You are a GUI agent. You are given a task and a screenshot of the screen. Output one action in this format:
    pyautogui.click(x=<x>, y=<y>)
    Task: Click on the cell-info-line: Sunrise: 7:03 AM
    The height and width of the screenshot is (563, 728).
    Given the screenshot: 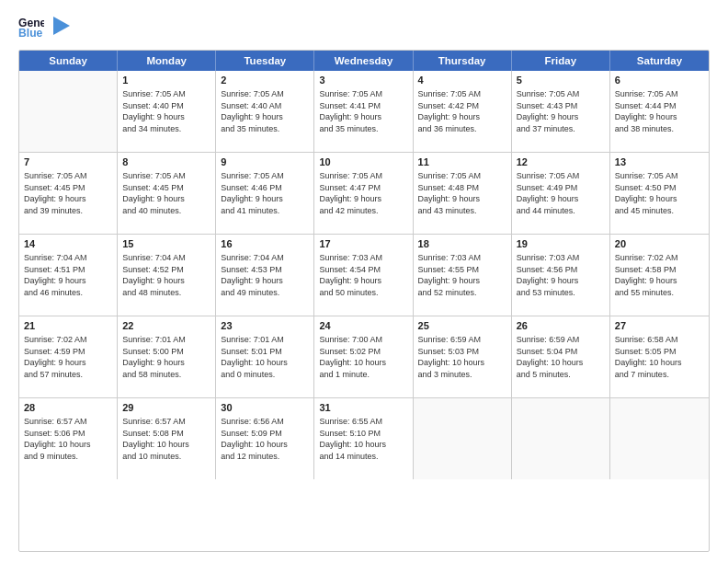 What is the action you would take?
    pyautogui.click(x=363, y=258)
    